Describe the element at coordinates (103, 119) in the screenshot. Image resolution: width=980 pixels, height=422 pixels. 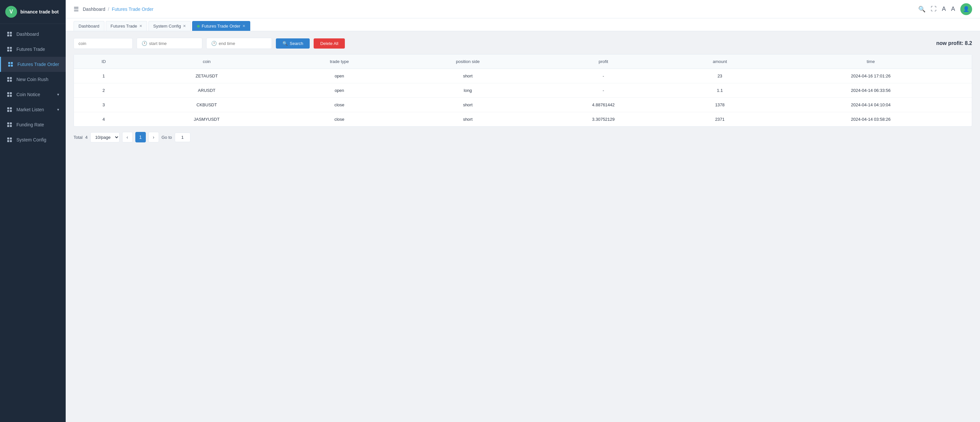
I see `cell-id: 4` at that location.